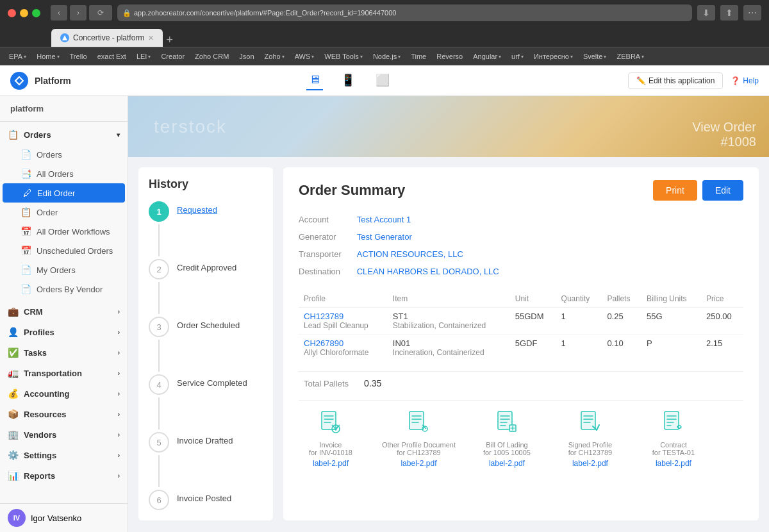 Image resolution: width=769 pixels, height=532 pixels. I want to click on crm-icon: 💼, so click(13, 312).